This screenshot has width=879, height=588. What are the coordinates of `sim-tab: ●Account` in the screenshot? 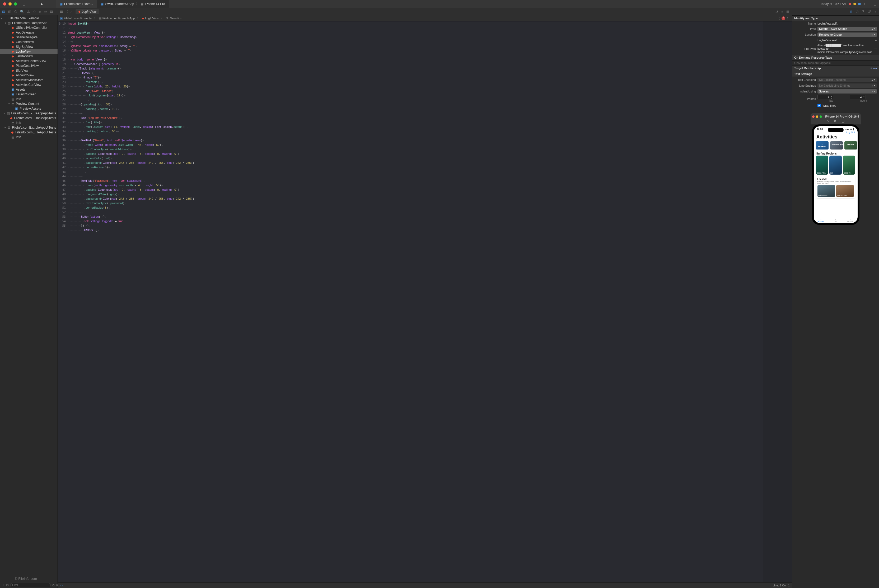 It's located at (850, 220).